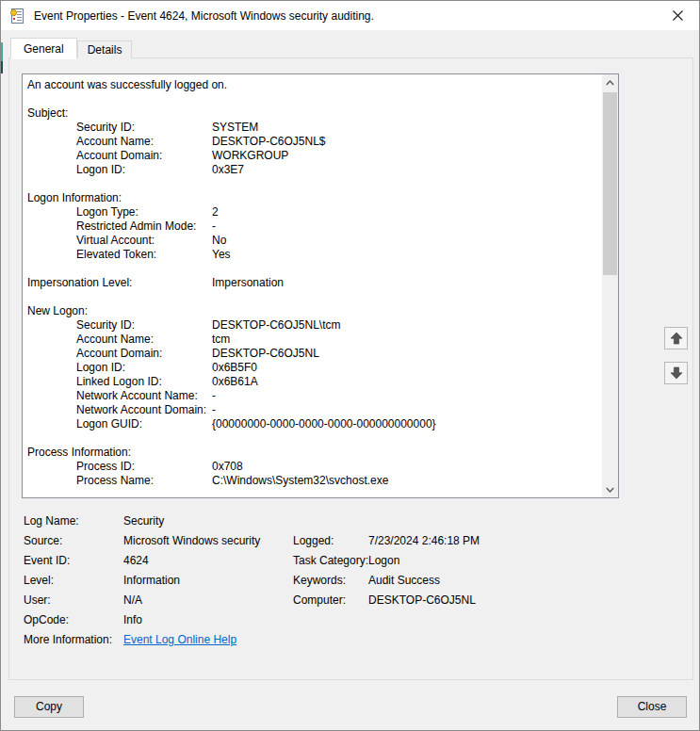 The image size is (700, 731). I want to click on footer-label: Log Name:, so click(73, 524).